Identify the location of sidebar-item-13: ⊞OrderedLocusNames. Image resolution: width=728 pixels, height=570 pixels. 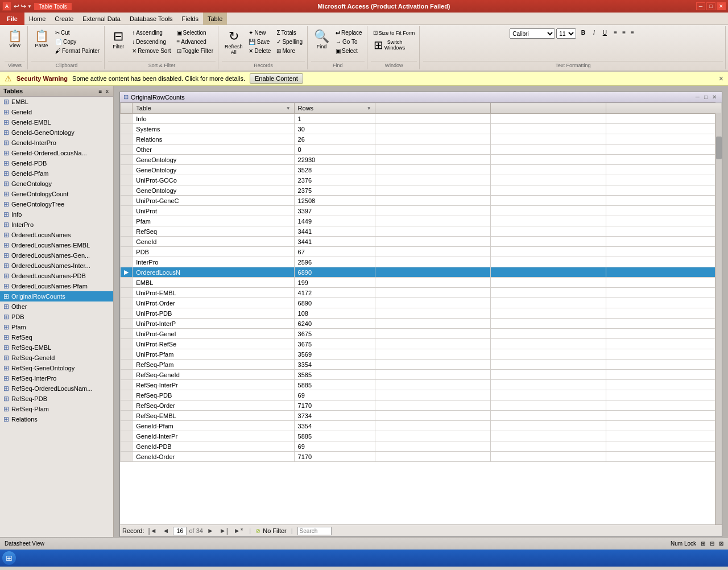
(57, 235).